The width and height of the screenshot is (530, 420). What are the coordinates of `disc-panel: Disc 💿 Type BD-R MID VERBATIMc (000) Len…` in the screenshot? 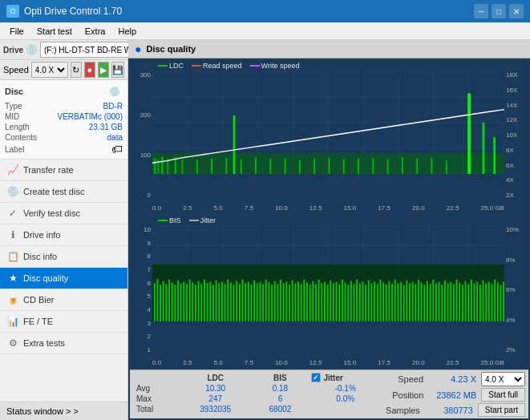 It's located at (64, 120).